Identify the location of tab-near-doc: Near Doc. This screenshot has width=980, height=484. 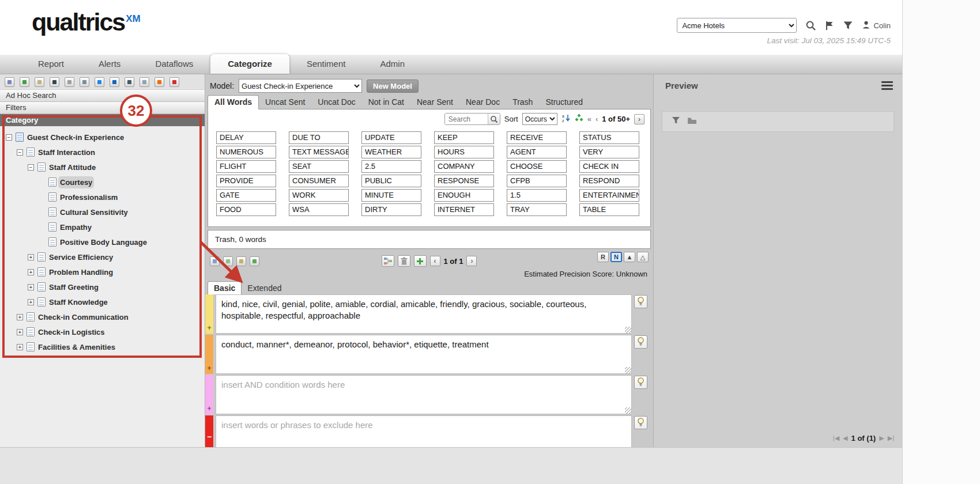
(483, 103).